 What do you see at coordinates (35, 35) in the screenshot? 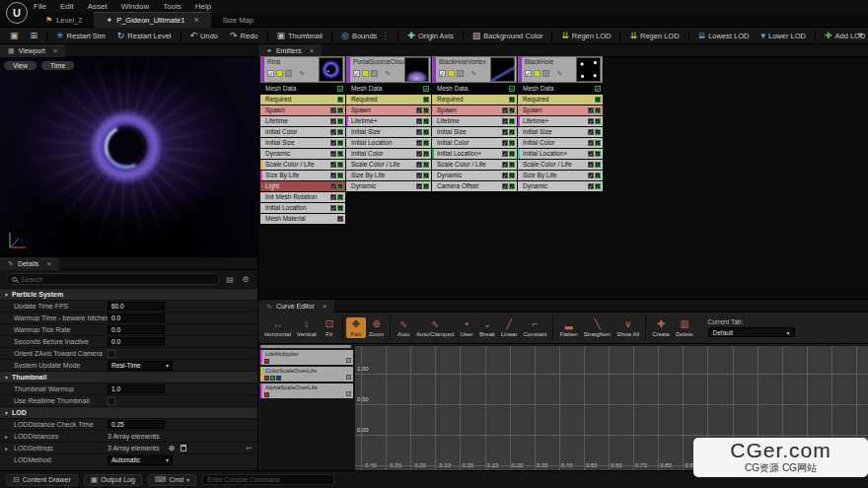
I see `find-in-content-browser-button: ⊞` at bounding box center [35, 35].